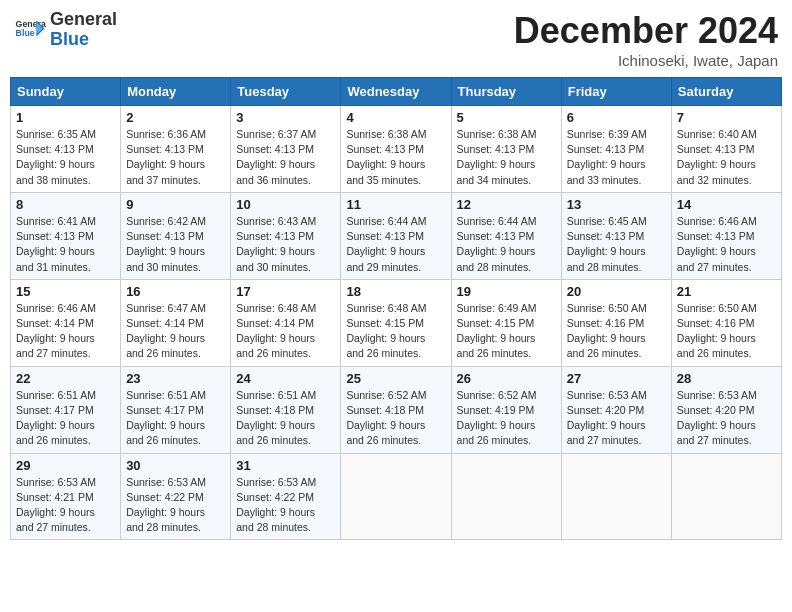 The height and width of the screenshot is (612, 792). I want to click on weekday-header-saturday: Saturday, so click(726, 92).